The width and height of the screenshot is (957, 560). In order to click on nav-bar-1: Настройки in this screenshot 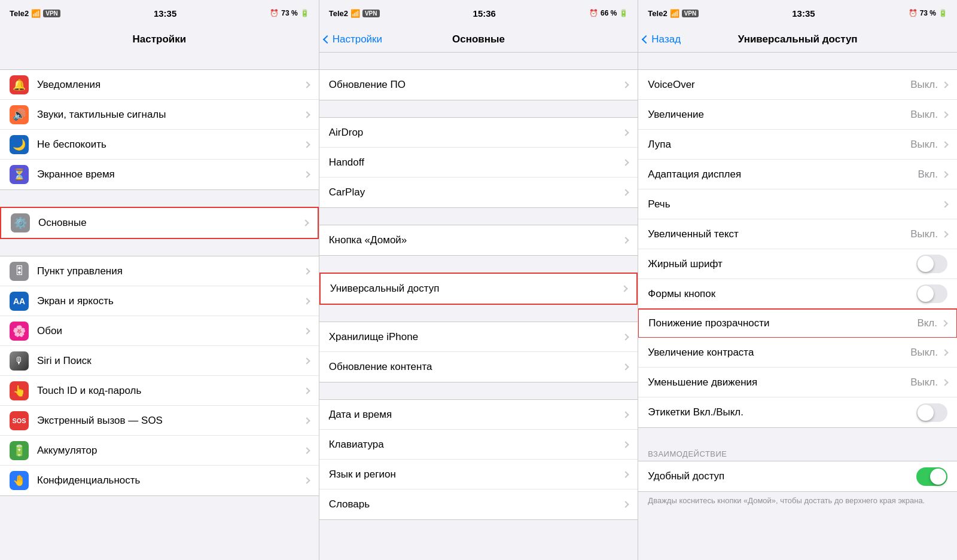, I will do `click(159, 39)`.